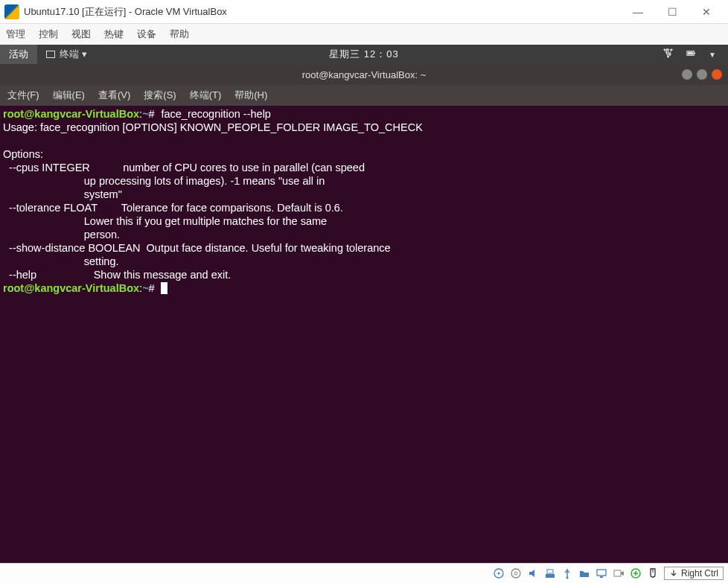 Image resolution: width=728 pixels, height=583 pixels. What do you see at coordinates (73, 54) in the screenshot?
I see `terminal-app-label: 终端 ▾` at bounding box center [73, 54].